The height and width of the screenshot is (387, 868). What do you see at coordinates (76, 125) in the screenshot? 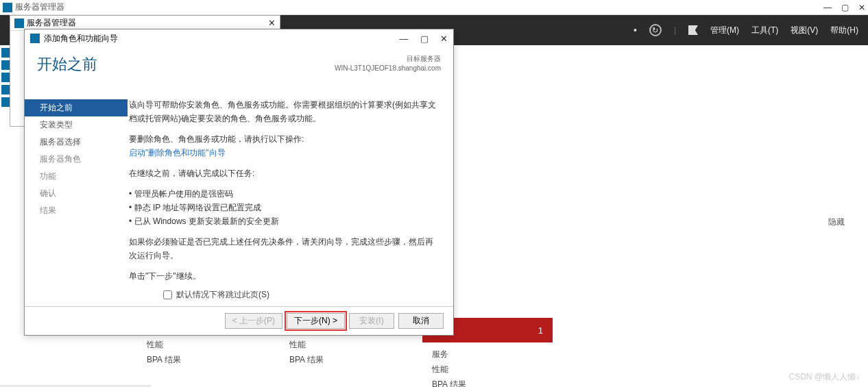
I see `nav-installation-type: 安装类型` at bounding box center [76, 125].